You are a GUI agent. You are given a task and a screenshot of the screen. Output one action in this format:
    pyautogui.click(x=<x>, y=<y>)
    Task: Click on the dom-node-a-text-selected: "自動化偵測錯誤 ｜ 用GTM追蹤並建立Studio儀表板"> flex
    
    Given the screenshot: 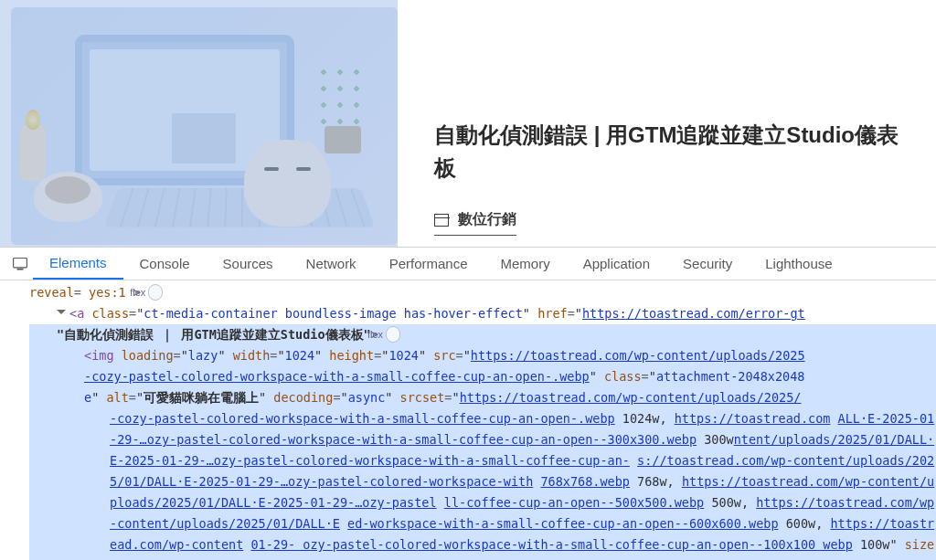 What is the action you would take?
    pyautogui.click(x=483, y=334)
    